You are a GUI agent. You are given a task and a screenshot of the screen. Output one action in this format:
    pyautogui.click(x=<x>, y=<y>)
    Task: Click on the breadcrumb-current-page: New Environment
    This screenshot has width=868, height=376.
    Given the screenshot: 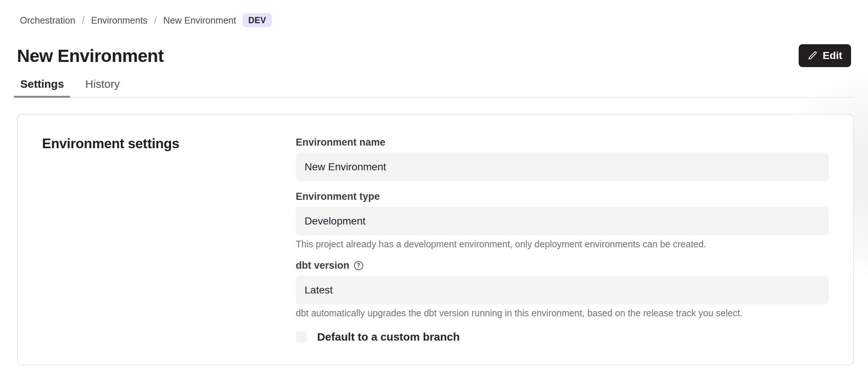 What is the action you would take?
    pyautogui.click(x=200, y=20)
    